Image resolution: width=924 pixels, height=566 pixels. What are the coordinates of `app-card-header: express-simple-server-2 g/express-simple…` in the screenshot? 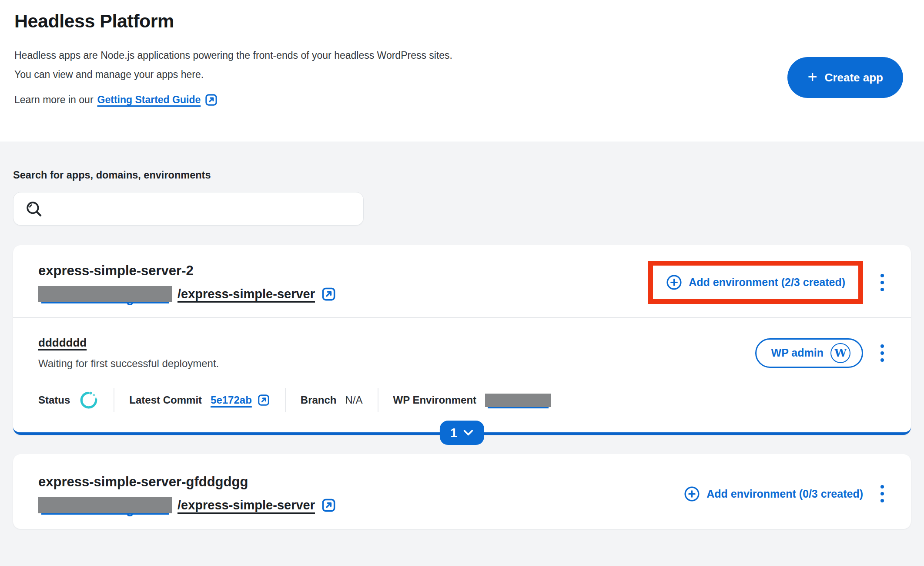 It's located at (462, 281).